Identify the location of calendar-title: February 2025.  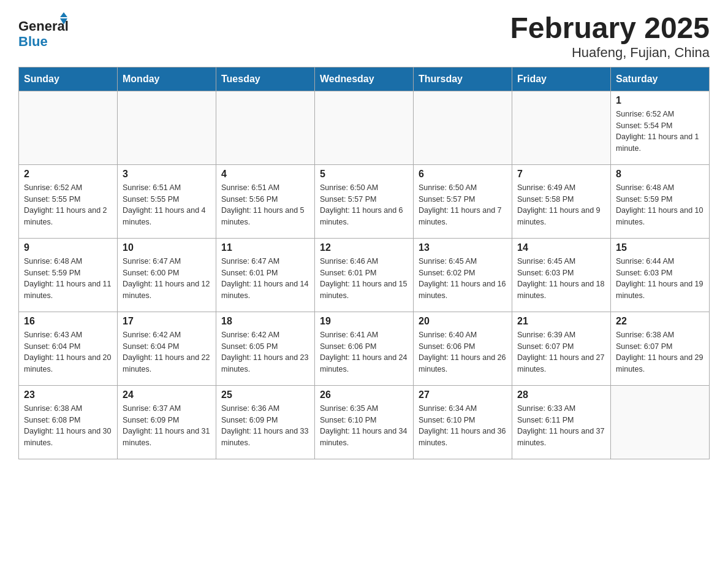
(610, 28).